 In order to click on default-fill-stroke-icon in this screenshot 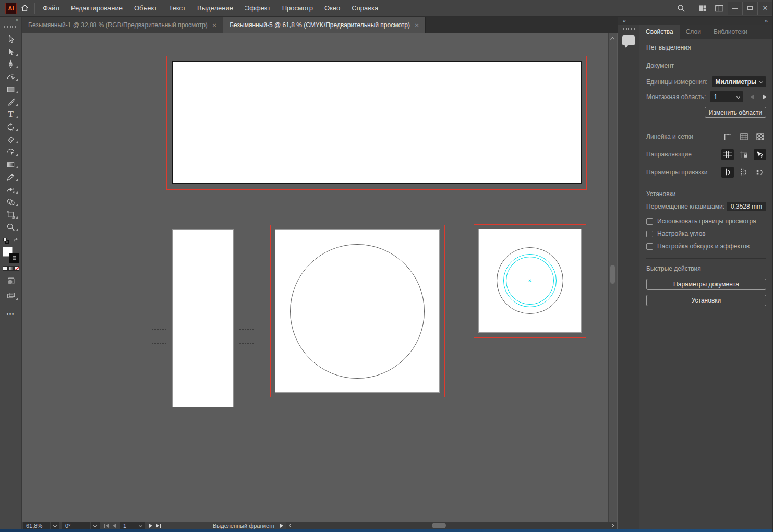, I will do `click(6, 241)`.